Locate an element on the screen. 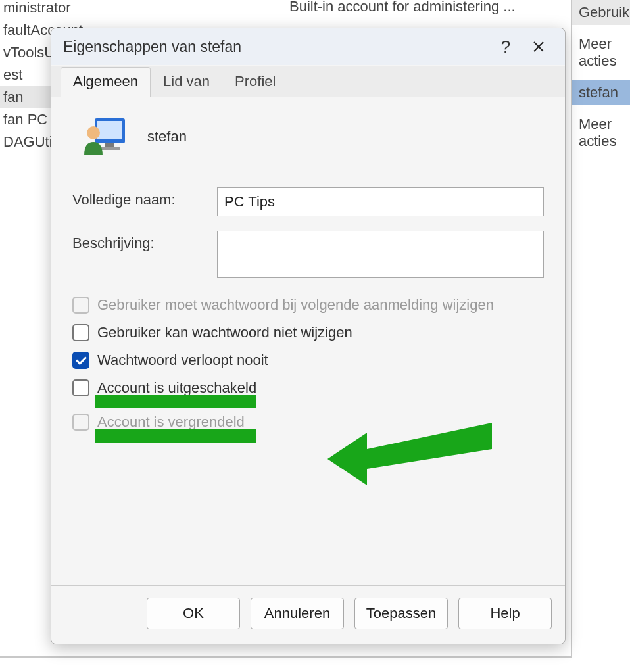 This screenshot has height=672, width=630. check-account-disabled: Account is uitgeschakeld is located at coordinates (308, 388).